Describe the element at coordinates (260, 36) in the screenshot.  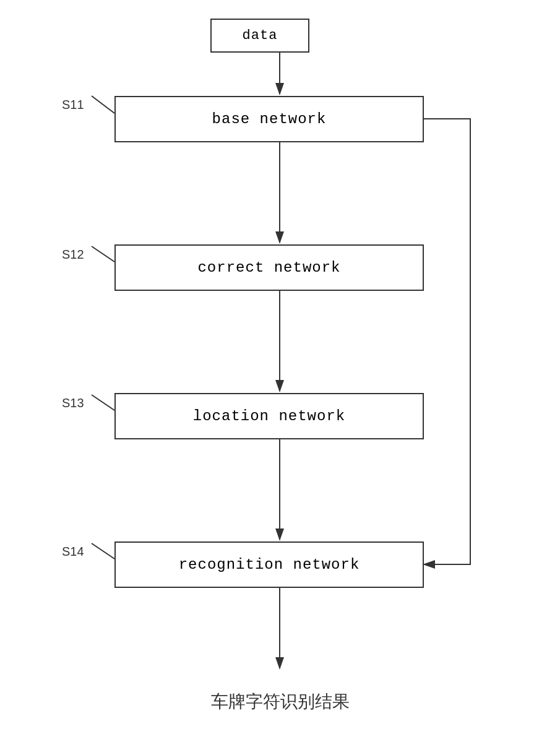
I see `data-box: data` at that location.